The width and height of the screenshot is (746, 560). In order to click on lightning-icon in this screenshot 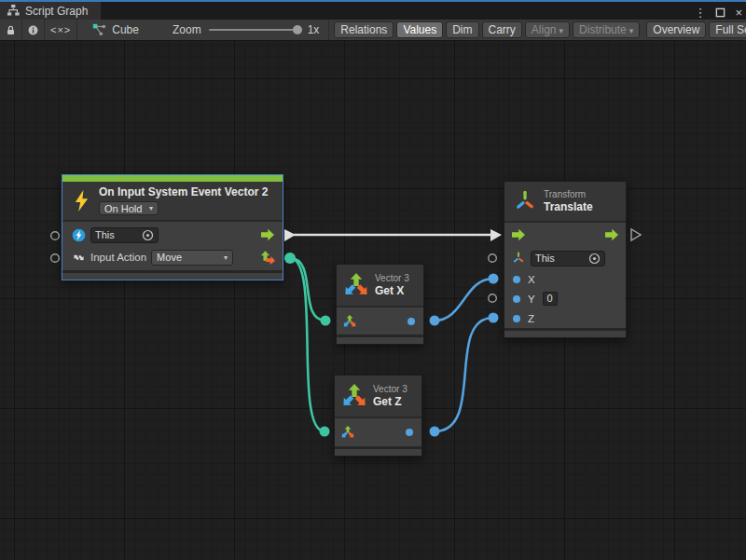, I will do `click(82, 201)`.